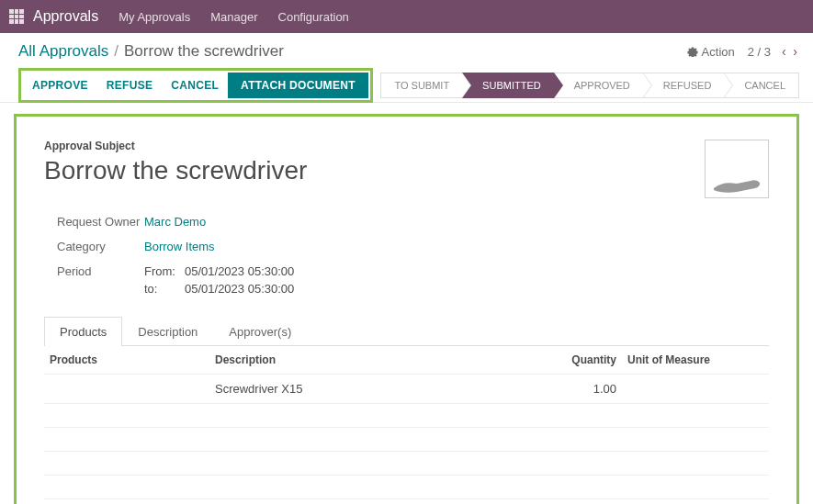 The width and height of the screenshot is (813, 504). Describe the element at coordinates (711, 51) in the screenshot. I see `action-dropdown: Action` at that location.